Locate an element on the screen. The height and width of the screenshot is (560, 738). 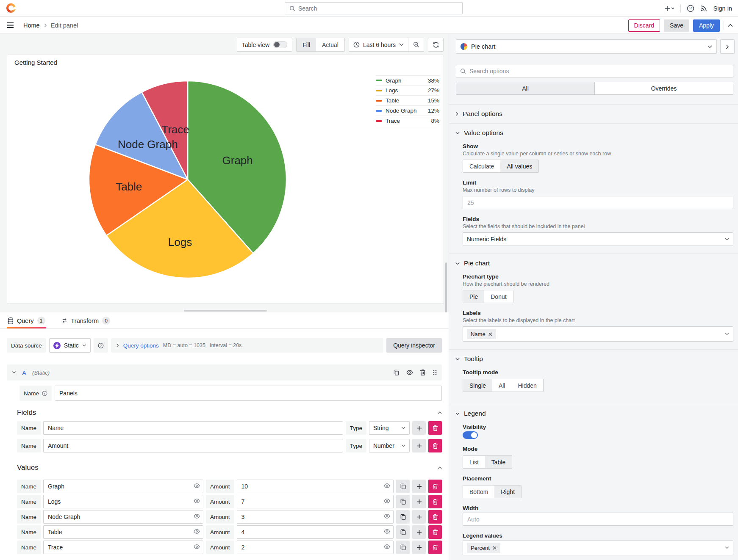
legend-row: Table15% is located at coordinates (408, 101).